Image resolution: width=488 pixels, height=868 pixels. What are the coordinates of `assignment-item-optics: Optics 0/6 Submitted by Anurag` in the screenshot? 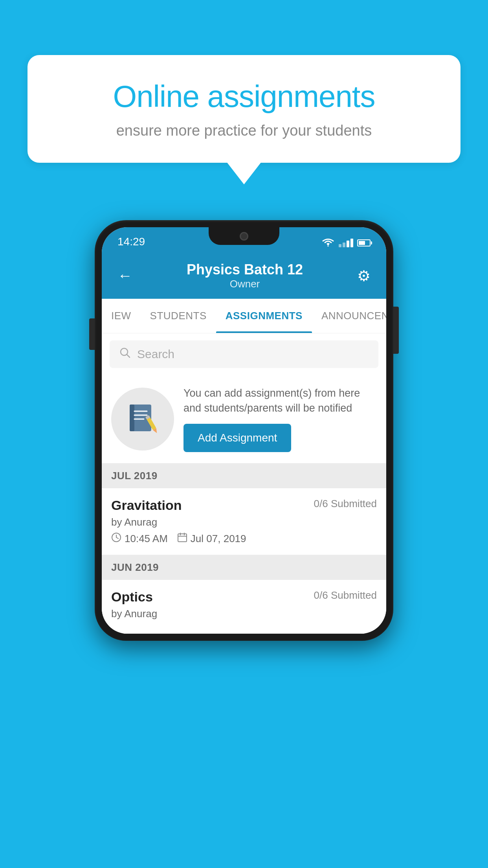 It's located at (244, 607).